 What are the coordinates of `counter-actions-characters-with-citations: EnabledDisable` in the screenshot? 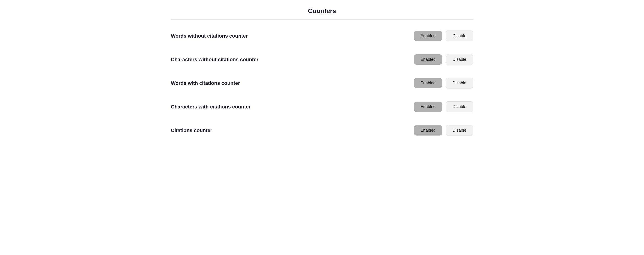 It's located at (444, 107).